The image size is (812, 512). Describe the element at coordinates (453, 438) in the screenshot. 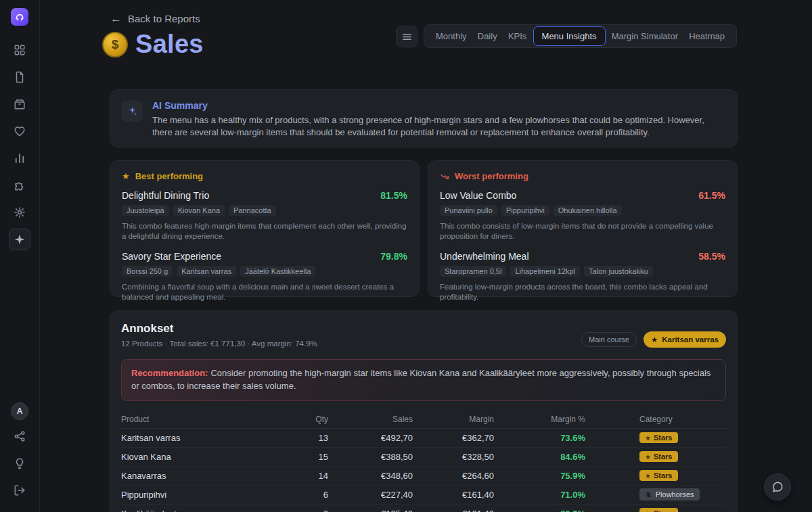

I see `margin-cell: €362,70` at that location.